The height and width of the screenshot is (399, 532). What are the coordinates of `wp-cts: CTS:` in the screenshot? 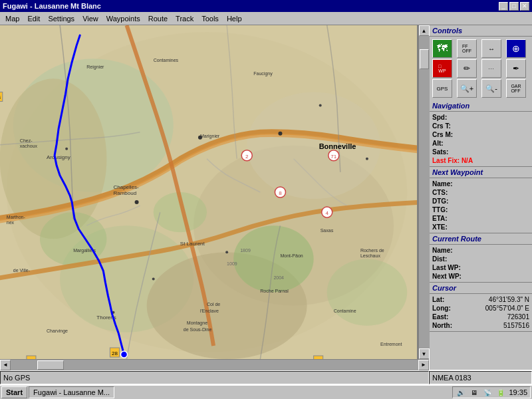 It's located at (481, 193).